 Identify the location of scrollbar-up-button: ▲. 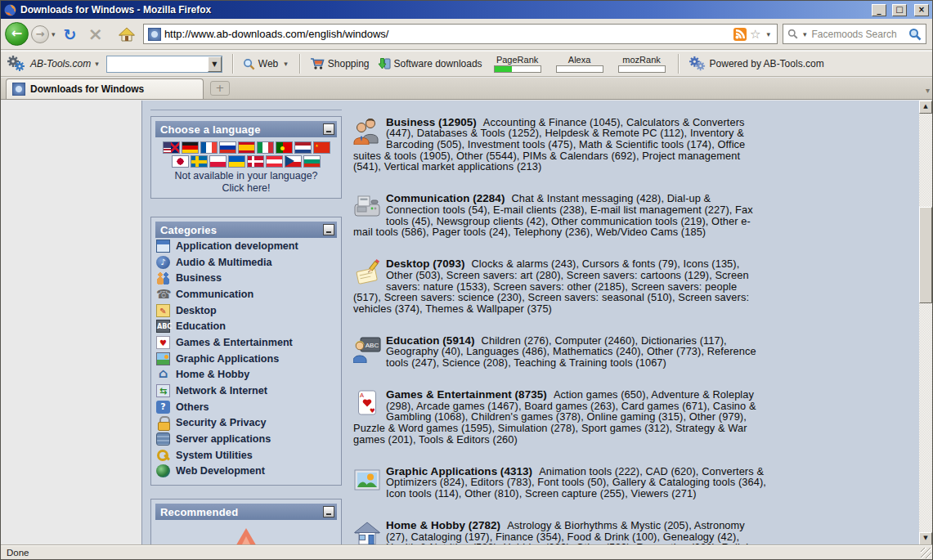
(926, 107).